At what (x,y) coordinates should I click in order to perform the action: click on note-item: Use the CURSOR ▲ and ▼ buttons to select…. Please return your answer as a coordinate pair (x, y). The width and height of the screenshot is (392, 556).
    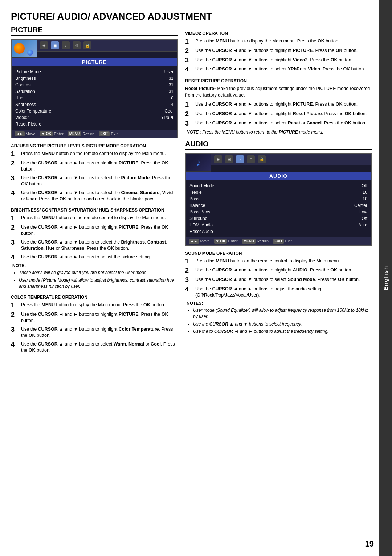
    Looking at the image, I should click on (282, 324).